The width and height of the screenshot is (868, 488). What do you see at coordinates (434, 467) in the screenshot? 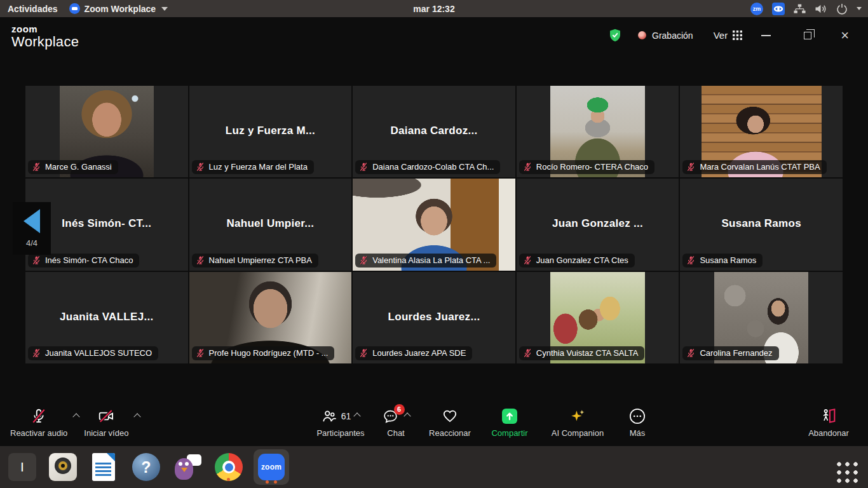
I see `dock: I ? zoom` at bounding box center [434, 467].